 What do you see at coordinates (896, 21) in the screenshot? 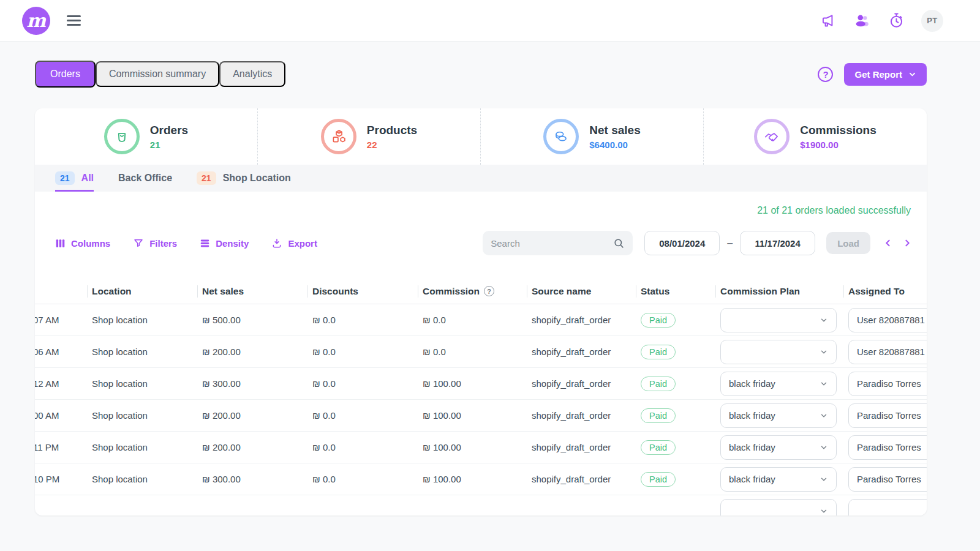
I see `timer-stopwatch-icon` at bounding box center [896, 21].